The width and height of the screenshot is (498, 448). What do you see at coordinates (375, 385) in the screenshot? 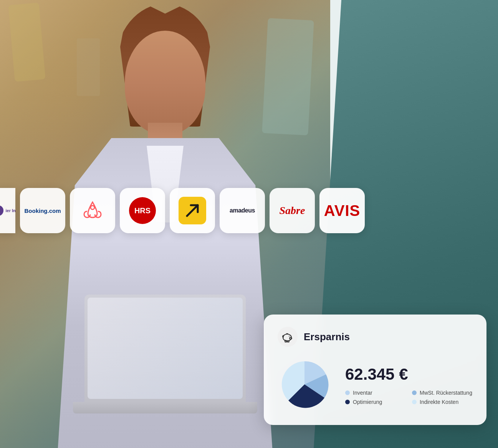
I see `savings-content: 62.345 € Inventar MwSt. Rückerstattung O…` at bounding box center [375, 385].